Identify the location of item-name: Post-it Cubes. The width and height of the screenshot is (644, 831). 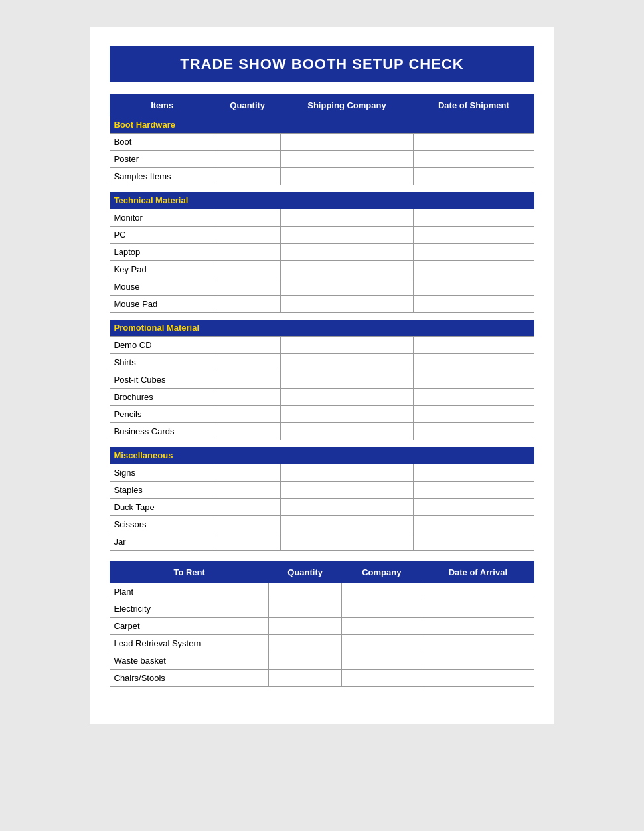
(162, 380).